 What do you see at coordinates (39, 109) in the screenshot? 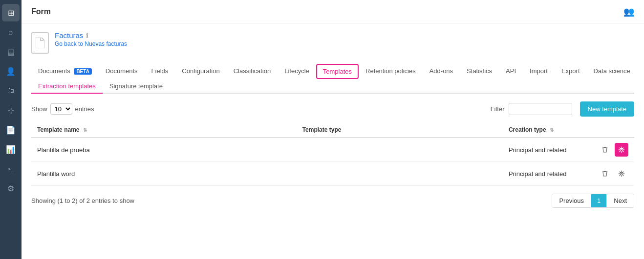
I see `show-label: Show` at bounding box center [39, 109].